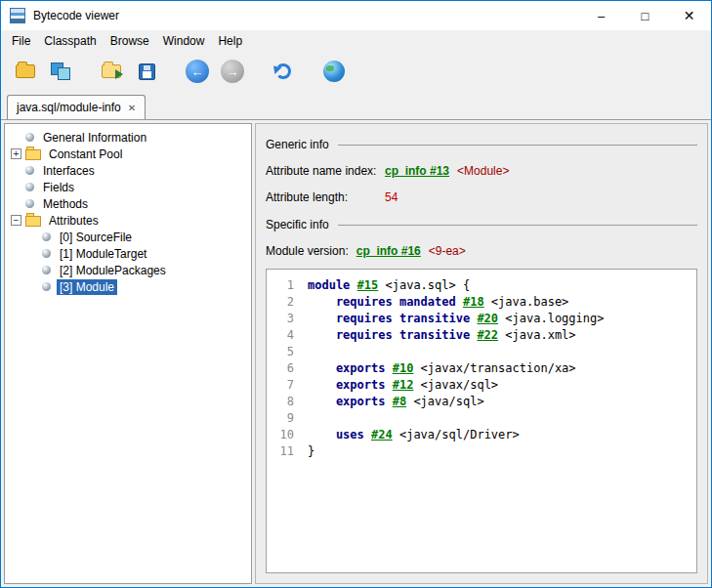 This screenshot has height=588, width=712. What do you see at coordinates (128, 203) in the screenshot?
I see `tree-item-methods: Methods` at bounding box center [128, 203].